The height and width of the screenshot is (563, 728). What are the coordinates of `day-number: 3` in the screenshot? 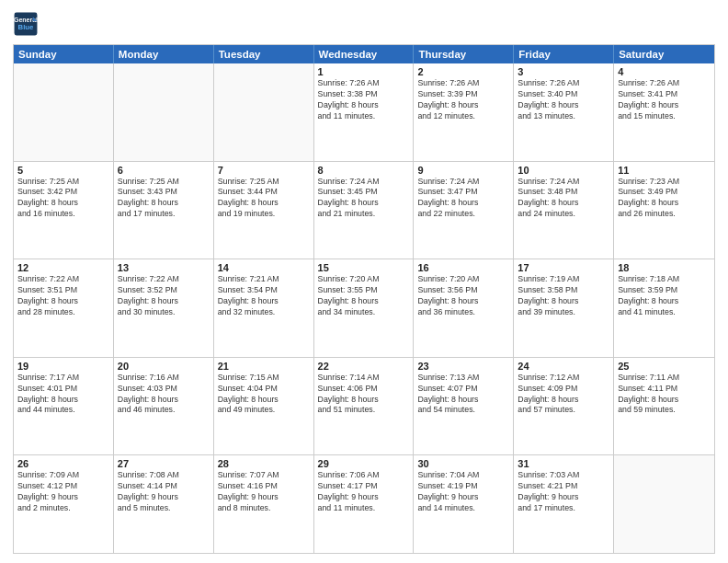 It's located at (563, 72).